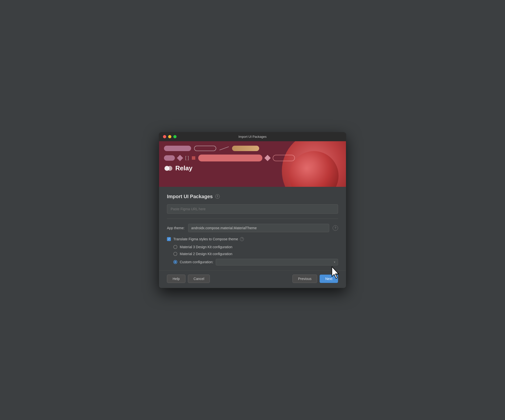 This screenshot has height=420, width=505. Describe the element at coordinates (209, 239) in the screenshot. I see `translate-checkbox-label: Translate Figma styles to Compose theme …` at that location.